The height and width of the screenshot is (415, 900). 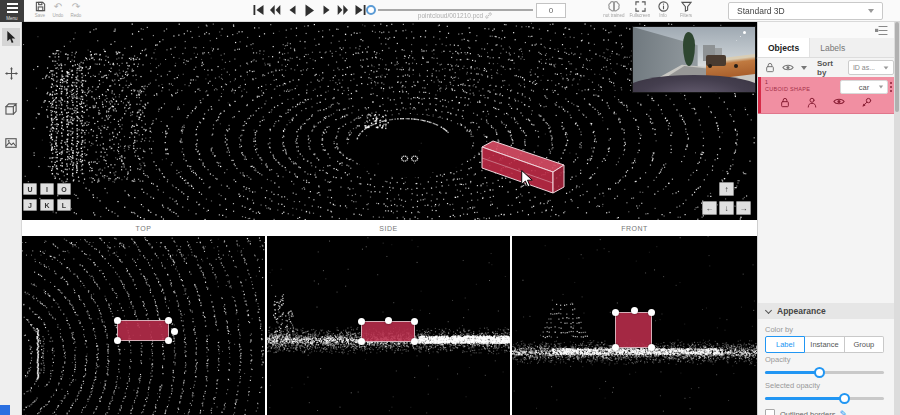 I want to click on fast-backward-icon, so click(x=275, y=10).